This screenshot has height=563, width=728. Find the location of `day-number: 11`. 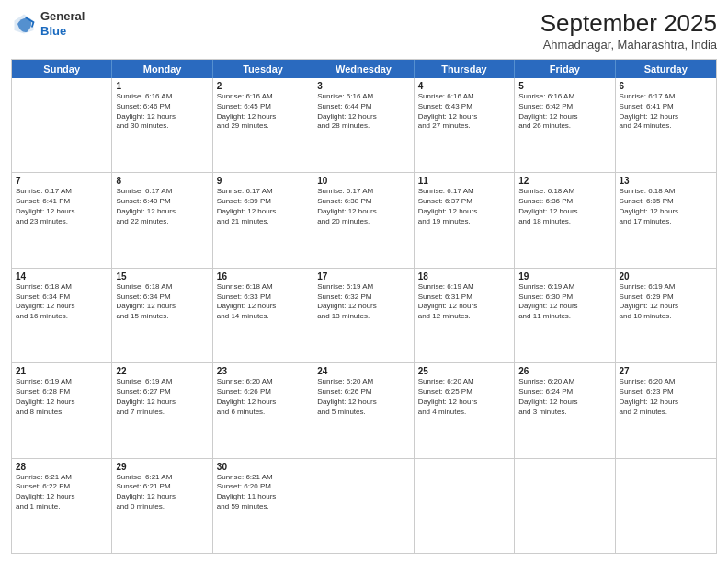

day-number: 11 is located at coordinates (464, 180).